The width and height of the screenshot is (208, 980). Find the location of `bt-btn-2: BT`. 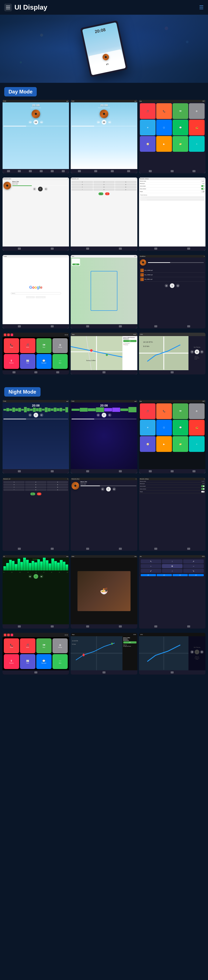

bt-btn-2: BT is located at coordinates (164, 575).